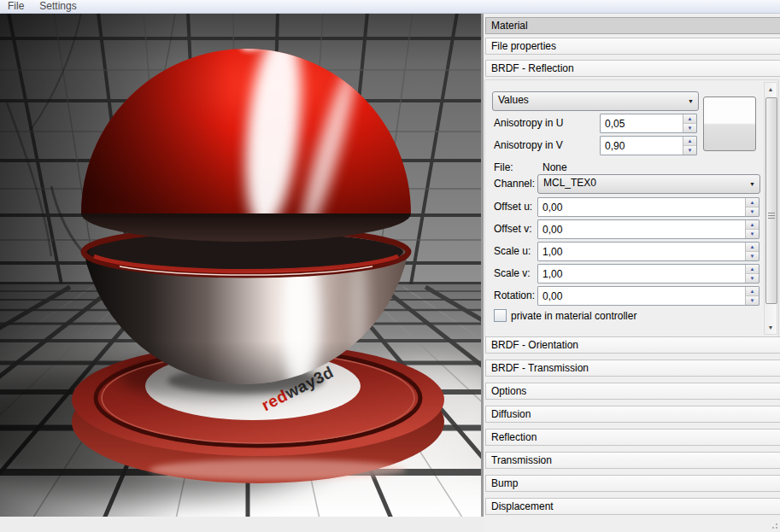  I want to click on scroll-down-icon: ▼, so click(771, 328).